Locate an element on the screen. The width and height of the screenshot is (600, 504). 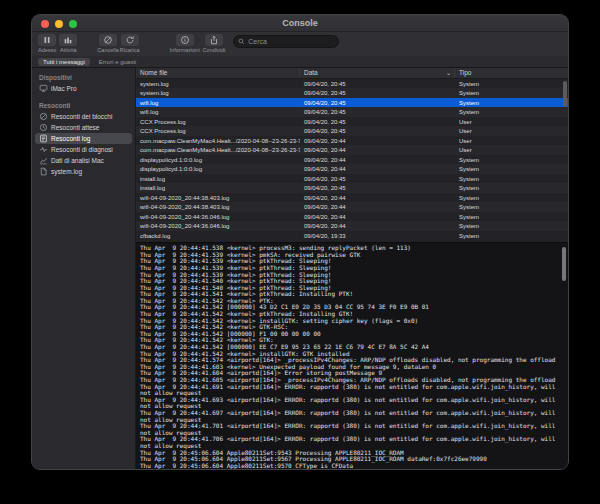
minimize-button is located at coordinates (59, 24).